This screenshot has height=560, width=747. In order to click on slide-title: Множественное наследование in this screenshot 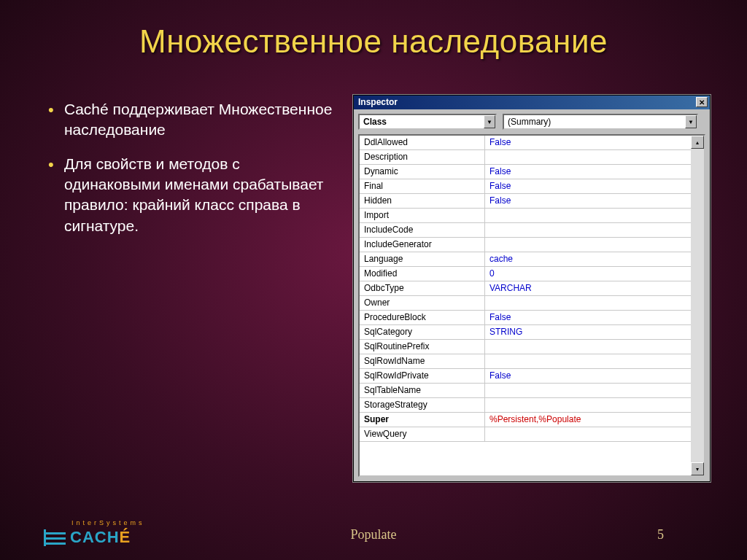, I will do `click(374, 30)`.